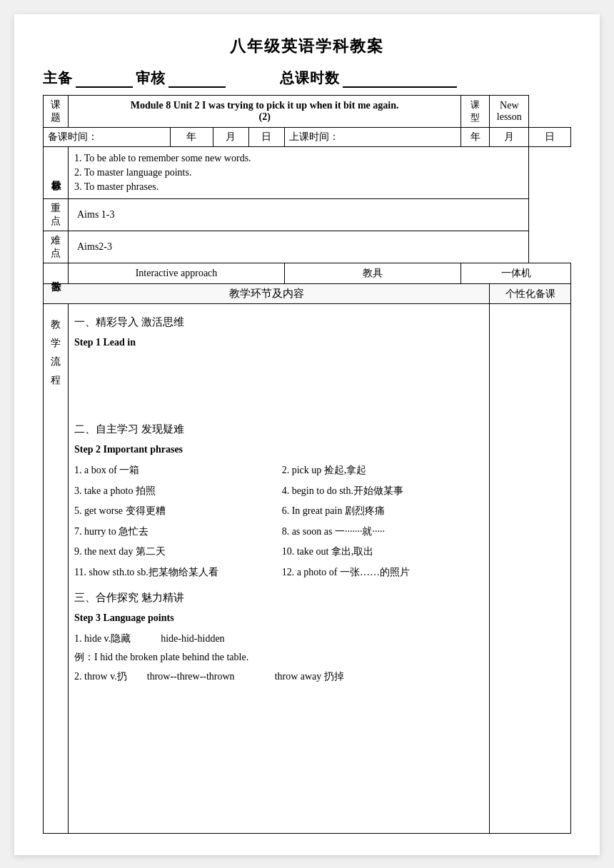  I want to click on section1-step: Step 1 Lead in, so click(278, 343).